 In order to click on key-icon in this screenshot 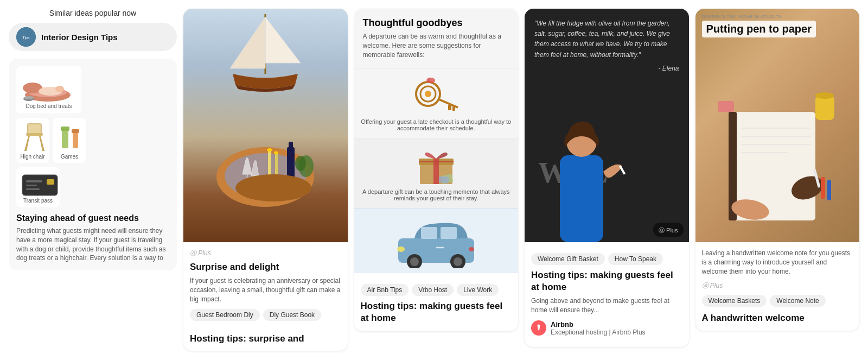, I will do `click(436, 97)`.